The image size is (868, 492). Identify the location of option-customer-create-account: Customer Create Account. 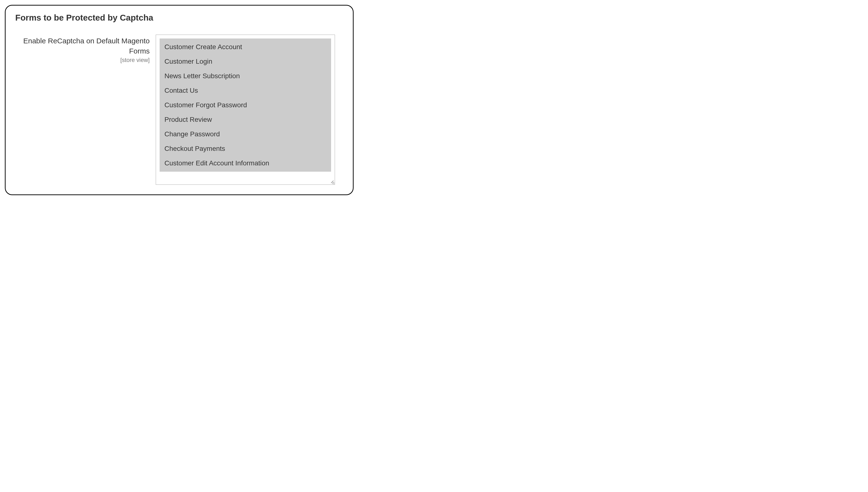
(245, 47).